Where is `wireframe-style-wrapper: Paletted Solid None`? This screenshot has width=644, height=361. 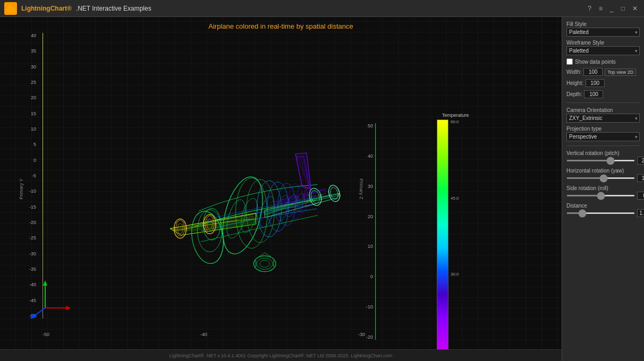 wireframe-style-wrapper: Paletted Solid None is located at coordinates (603, 51).